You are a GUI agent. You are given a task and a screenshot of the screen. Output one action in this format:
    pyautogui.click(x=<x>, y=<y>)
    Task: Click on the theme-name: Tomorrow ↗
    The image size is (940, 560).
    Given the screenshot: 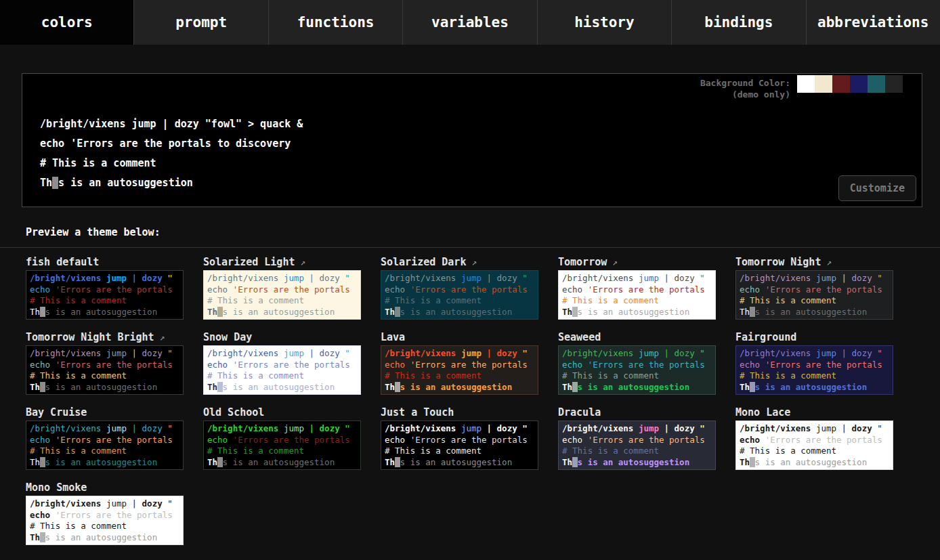 What is the action you would take?
    pyautogui.click(x=637, y=262)
    